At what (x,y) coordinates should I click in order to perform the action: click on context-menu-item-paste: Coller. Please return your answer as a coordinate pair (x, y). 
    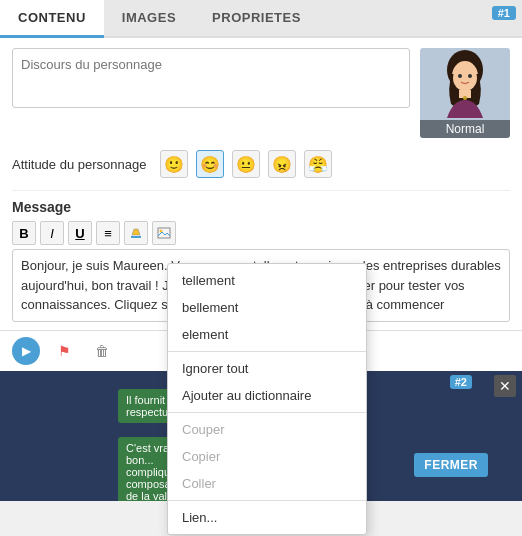
    Looking at the image, I should click on (267, 484).